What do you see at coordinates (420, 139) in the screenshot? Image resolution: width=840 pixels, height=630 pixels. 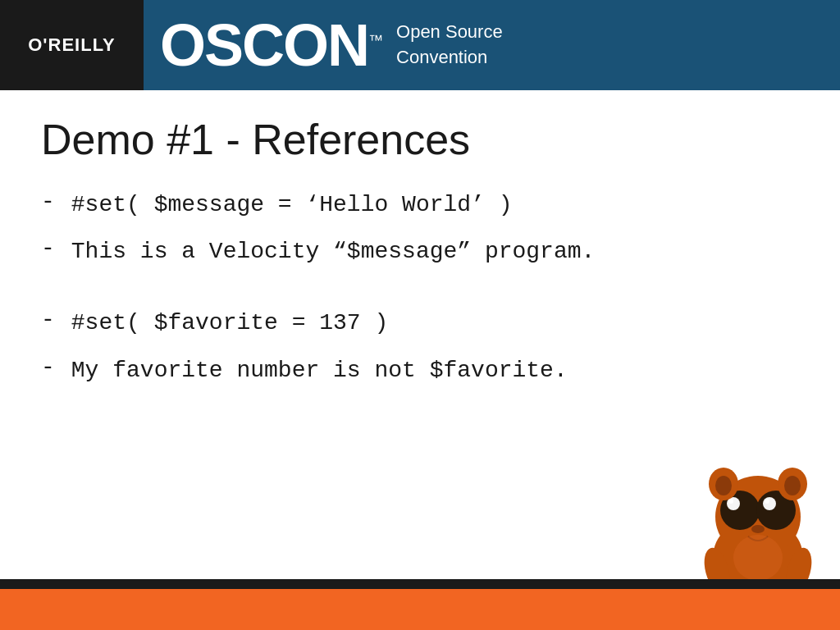 I see `slide-title: Demo #1 - References` at bounding box center [420, 139].